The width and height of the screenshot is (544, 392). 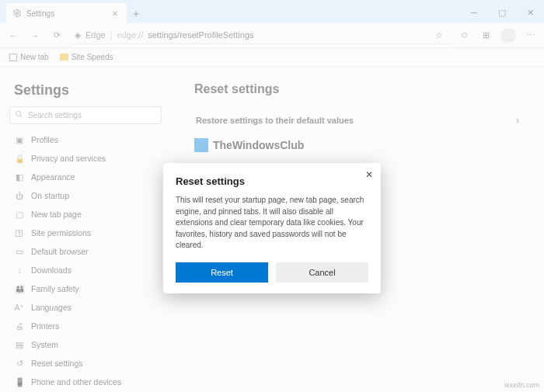 I want to click on dialog-close-button: ✕, so click(x=369, y=175).